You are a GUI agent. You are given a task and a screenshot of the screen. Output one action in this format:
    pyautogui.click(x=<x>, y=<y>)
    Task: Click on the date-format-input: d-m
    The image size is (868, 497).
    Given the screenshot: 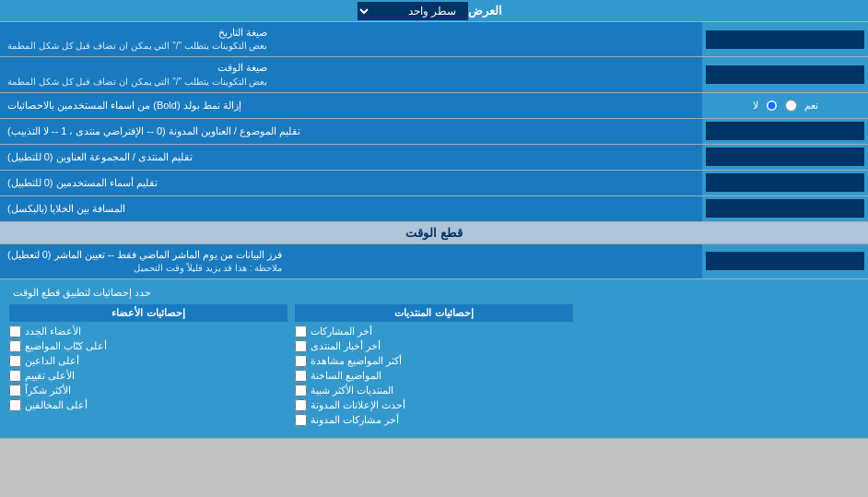 What is the action you would take?
    pyautogui.click(x=785, y=40)
    